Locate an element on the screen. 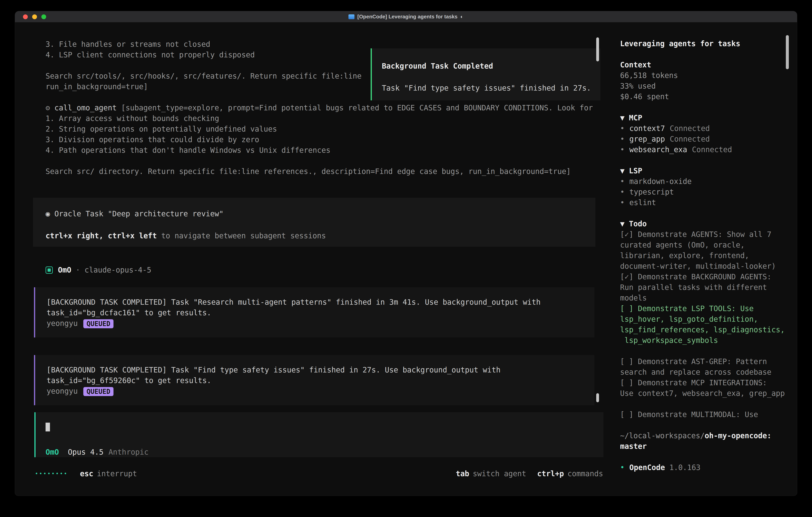  close-button is located at coordinates (25, 17).